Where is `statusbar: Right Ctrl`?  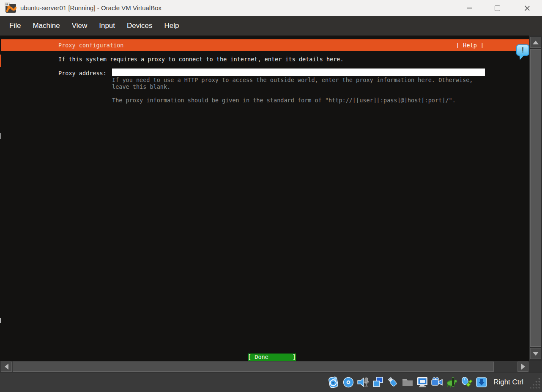 statusbar: Right Ctrl is located at coordinates (271, 382).